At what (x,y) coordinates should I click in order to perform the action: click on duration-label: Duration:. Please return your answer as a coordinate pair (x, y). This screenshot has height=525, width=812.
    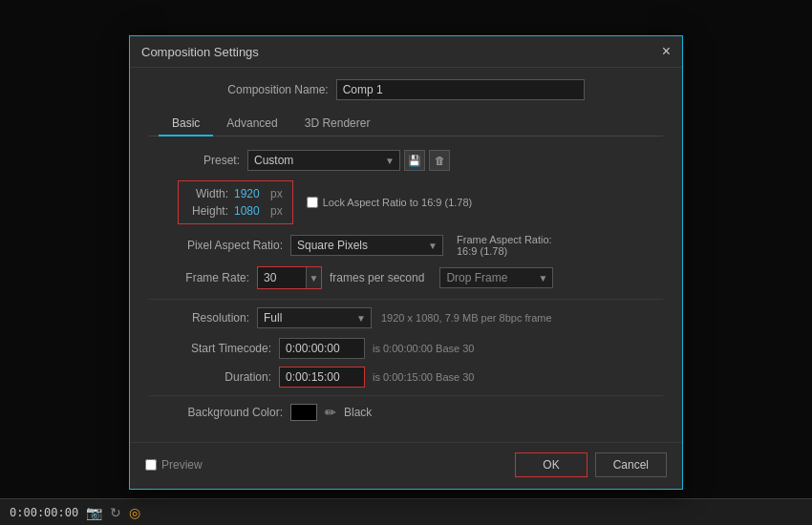
    Looking at the image, I should click on (224, 377).